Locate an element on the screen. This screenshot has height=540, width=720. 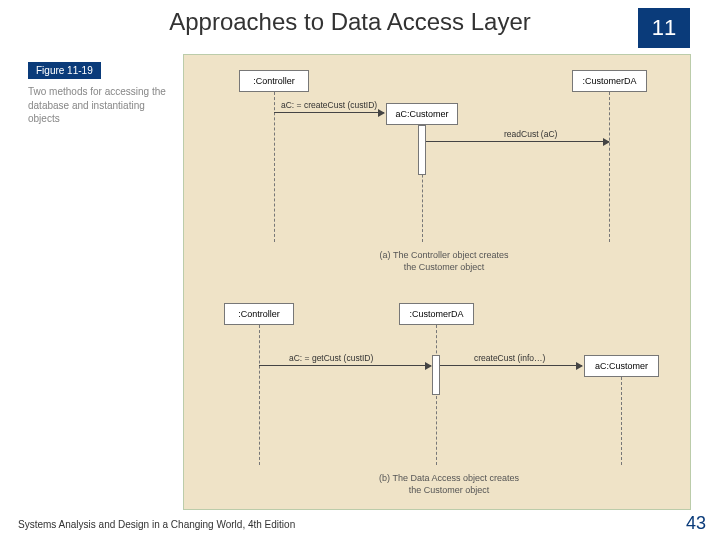
chapter-badge: 11 is located at coordinates (664, 28).